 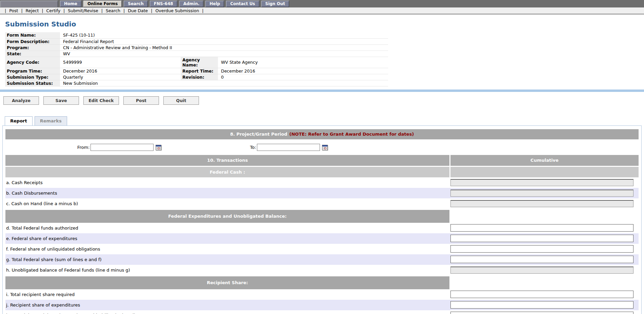 What do you see at coordinates (33, 62) in the screenshot?
I see `details-label-agency-code: Agency Code:` at bounding box center [33, 62].